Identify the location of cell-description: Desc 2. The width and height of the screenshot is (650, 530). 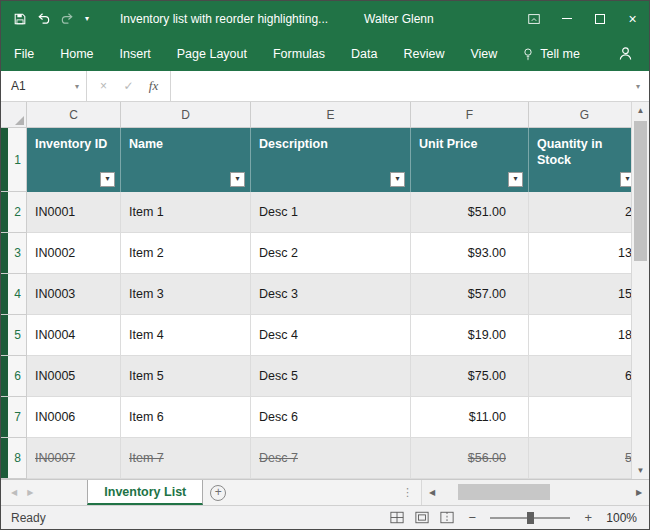
(331, 254).